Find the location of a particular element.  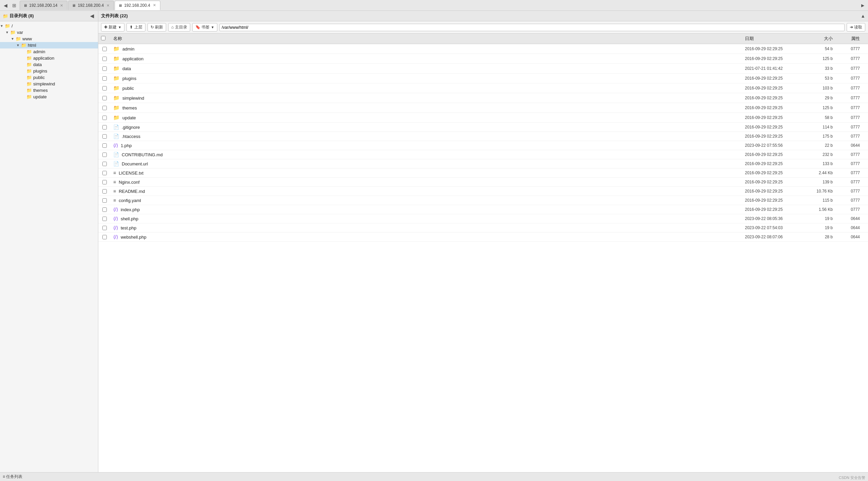

sidebar-item-plugins: 📁plugins is located at coordinates (49, 71).